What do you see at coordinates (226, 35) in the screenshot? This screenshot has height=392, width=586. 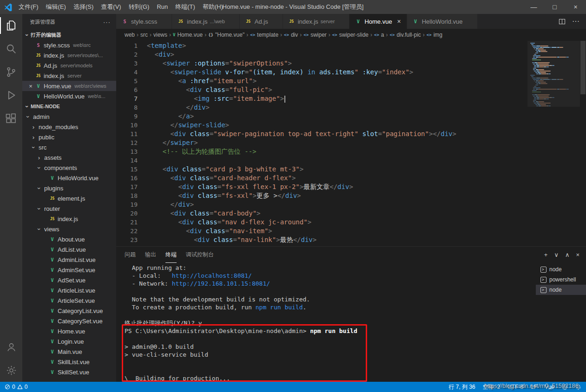 I see `breadcrumb-item: {}"Home.vue"` at bounding box center [226, 35].